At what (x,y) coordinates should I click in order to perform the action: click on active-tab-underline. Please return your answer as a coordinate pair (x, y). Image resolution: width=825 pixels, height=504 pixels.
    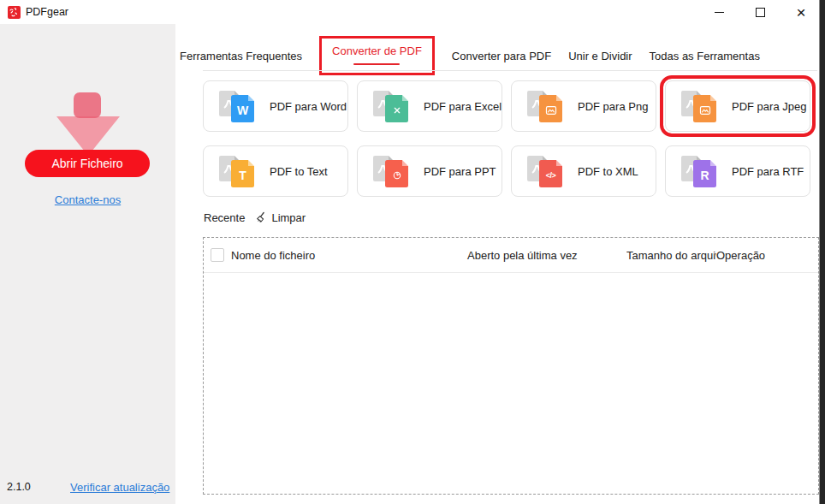
    Looking at the image, I should click on (377, 64).